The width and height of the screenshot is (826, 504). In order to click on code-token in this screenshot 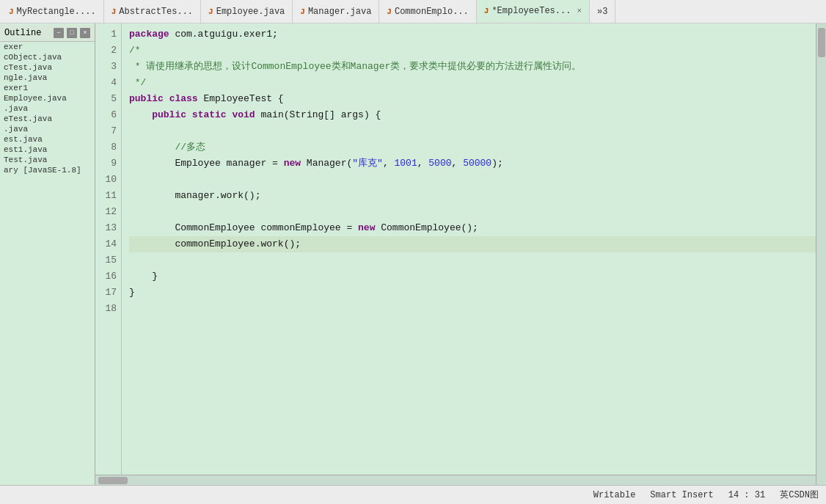, I will do `click(189, 114)`.